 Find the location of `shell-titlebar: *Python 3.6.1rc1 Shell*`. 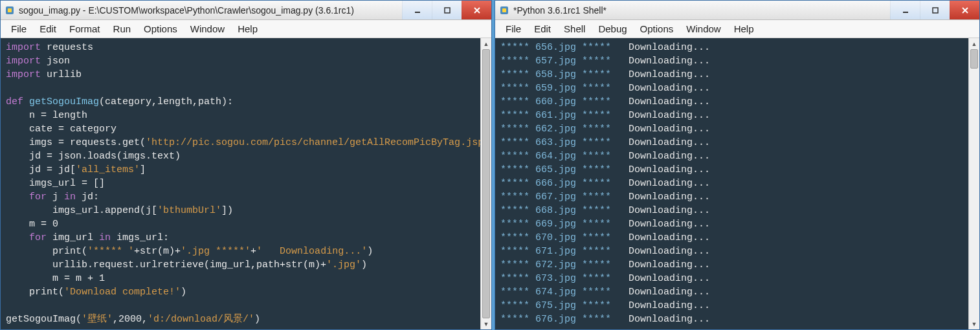

shell-titlebar: *Python 3.6.1rc1 Shell* is located at coordinates (737, 10).